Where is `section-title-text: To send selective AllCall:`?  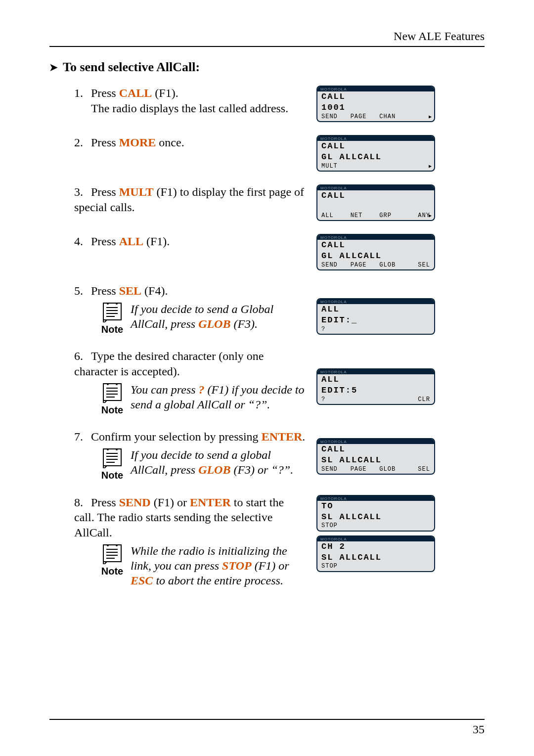 section-title-text: To send selective AllCall: is located at coordinates (132, 67).